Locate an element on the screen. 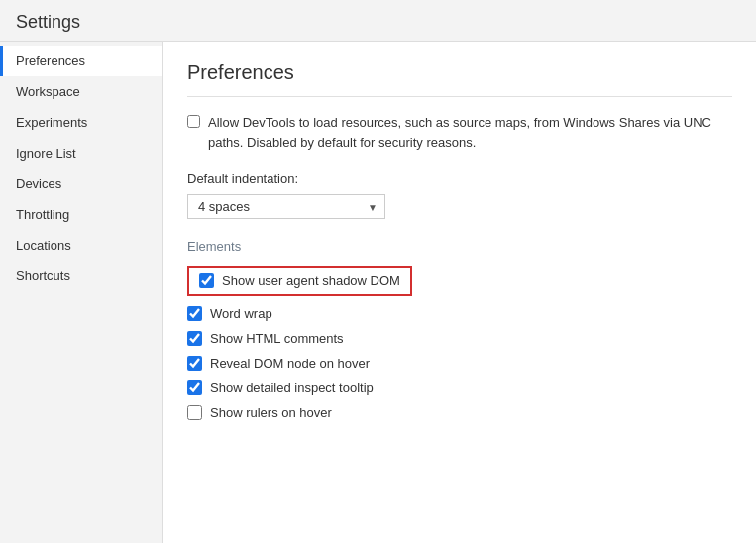 This screenshot has width=756, height=543. sidebar-item-preferences: Preferences is located at coordinates (81, 61).